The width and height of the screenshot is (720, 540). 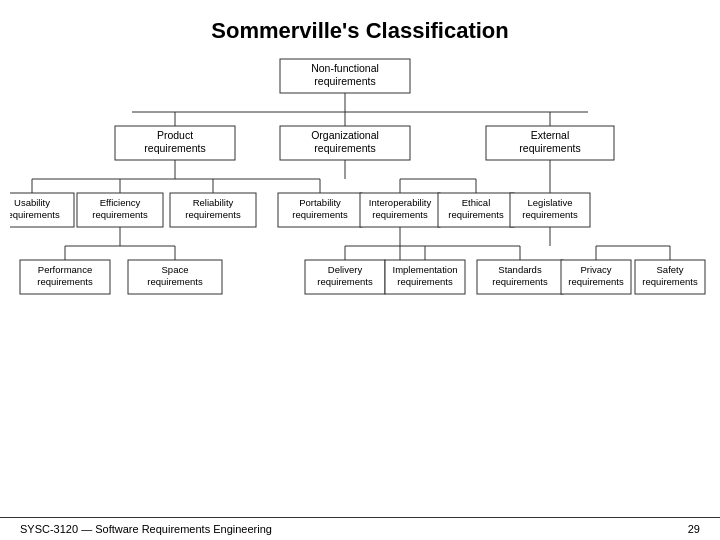 I want to click on svg-text: Privacy, so click(x=596, y=270).